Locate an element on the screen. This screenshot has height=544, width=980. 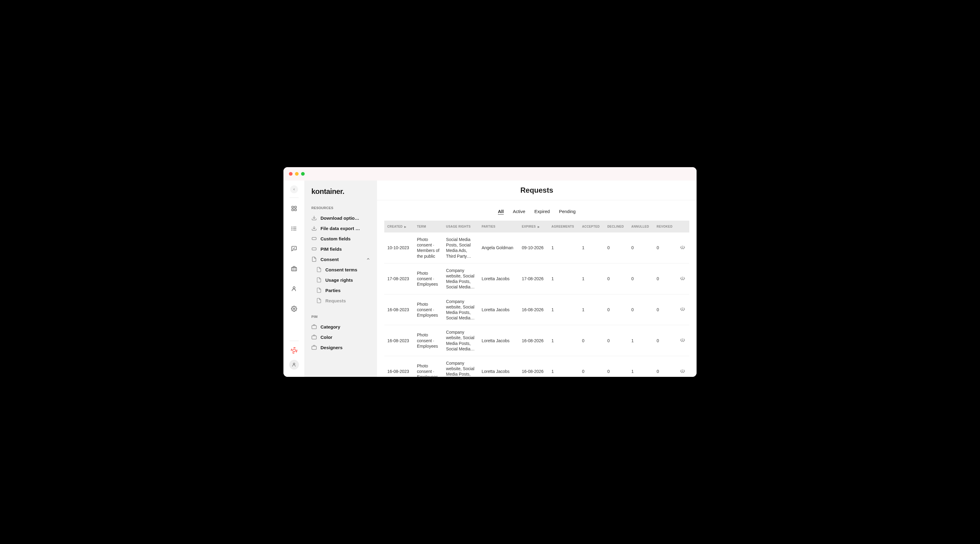
filter-all: All is located at coordinates (501, 211).